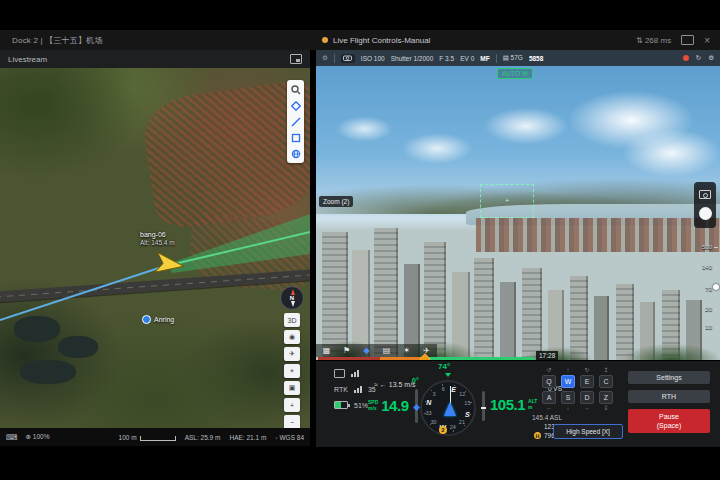 The image size is (720, 480). What do you see at coordinates (296, 122) in the screenshot?
I see `map-draw-toolbar` at bounding box center [296, 122].